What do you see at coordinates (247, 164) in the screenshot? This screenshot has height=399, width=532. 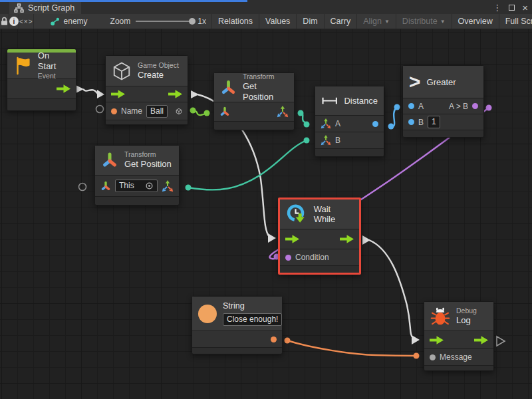 I see `wire-getposition-this-to-distance-b` at bounding box center [247, 164].